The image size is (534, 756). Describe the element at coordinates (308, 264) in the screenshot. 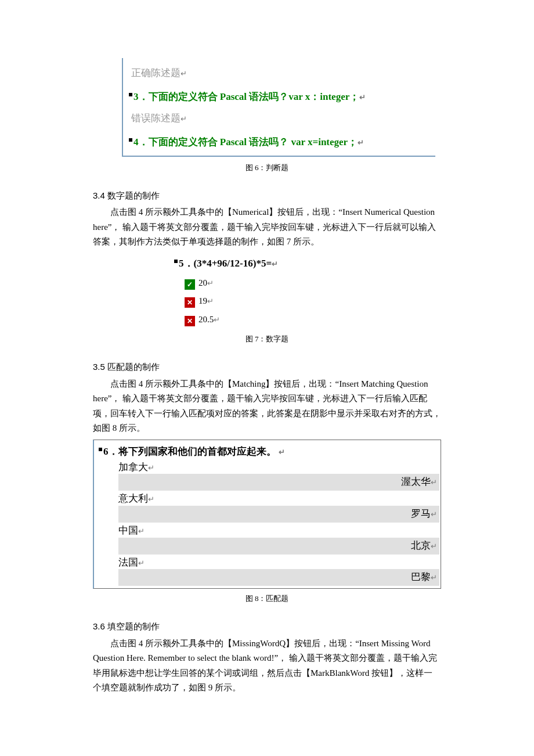

I see `question-5: 5．(3*4+96/12-16)*5=↵` at that location.